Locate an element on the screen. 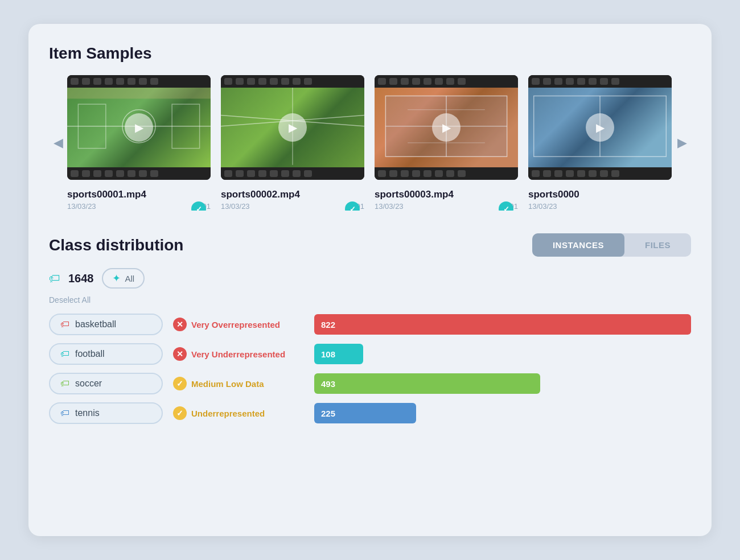  next-arrow: ▶ is located at coordinates (682, 143).